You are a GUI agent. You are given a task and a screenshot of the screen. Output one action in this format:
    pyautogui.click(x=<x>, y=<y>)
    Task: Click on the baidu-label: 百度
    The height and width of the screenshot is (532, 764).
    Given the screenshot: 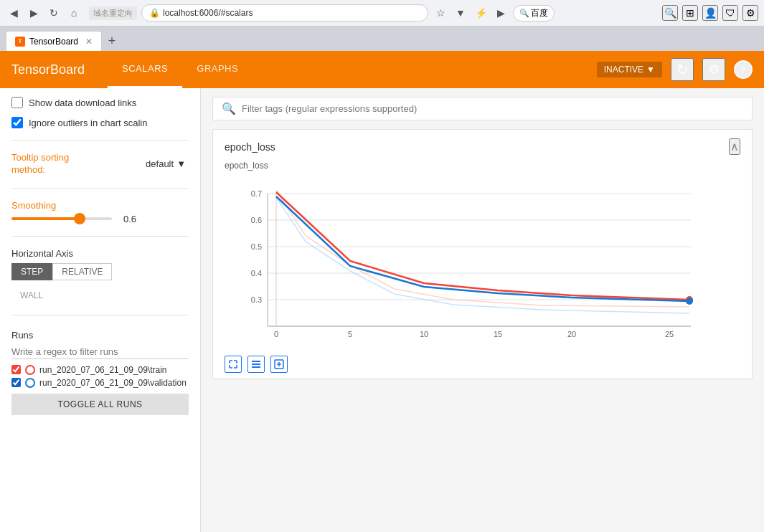 What is the action you would take?
    pyautogui.click(x=539, y=13)
    